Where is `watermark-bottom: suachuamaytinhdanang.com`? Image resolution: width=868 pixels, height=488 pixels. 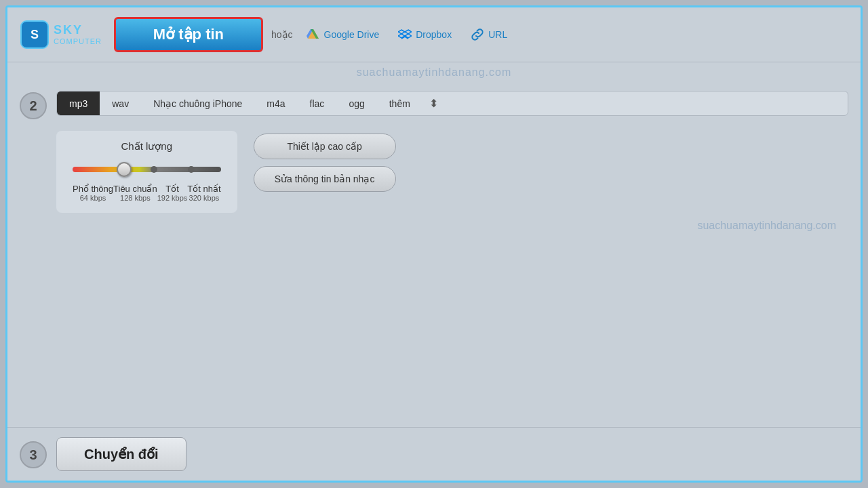
watermark-bottom: suachuamaytinhdanang.com is located at coordinates (452, 226).